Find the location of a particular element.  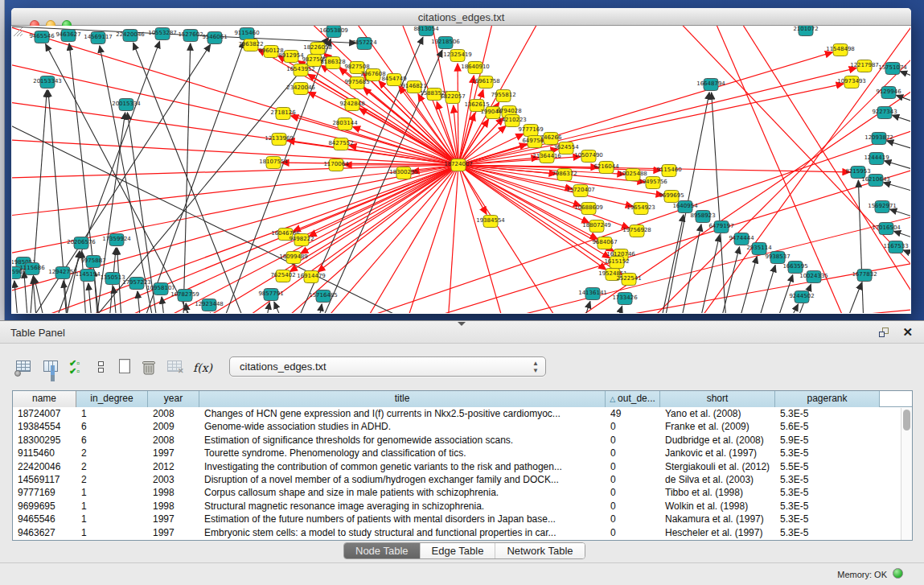

graph-node: 1244419 is located at coordinates (877, 159).